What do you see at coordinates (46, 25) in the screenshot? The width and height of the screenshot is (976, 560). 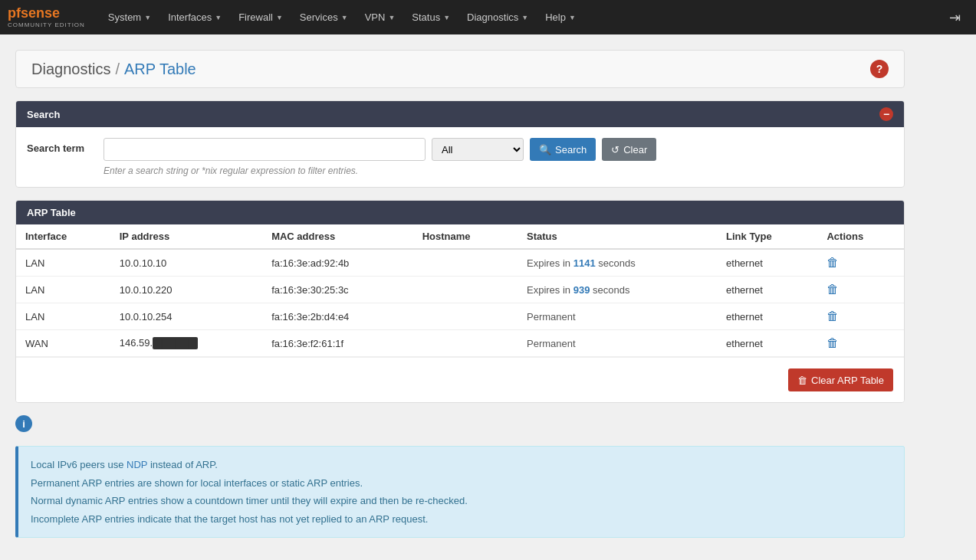 I see `brand-edition: COMMUNITY EDITION` at bounding box center [46, 25].